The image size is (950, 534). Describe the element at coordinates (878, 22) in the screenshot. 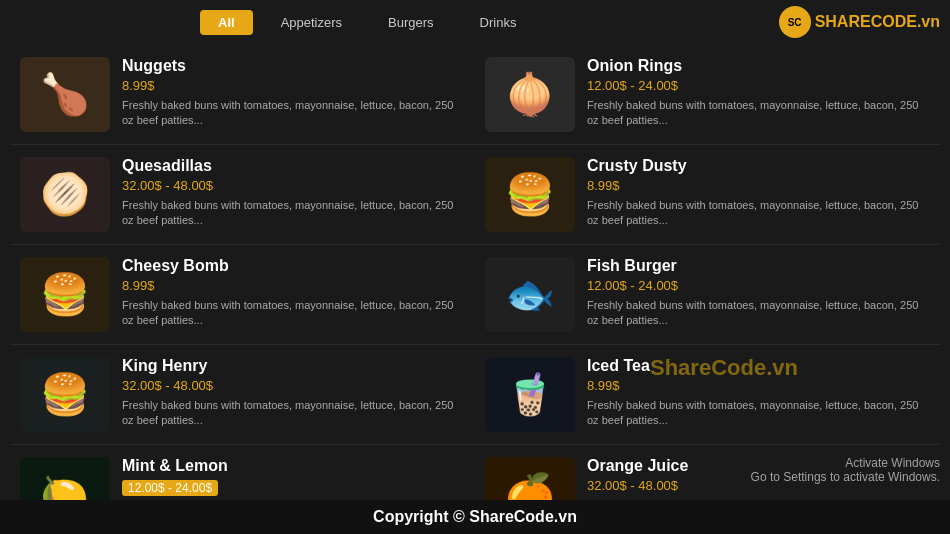

I see `logo-text: SHARECODE.vn` at that location.